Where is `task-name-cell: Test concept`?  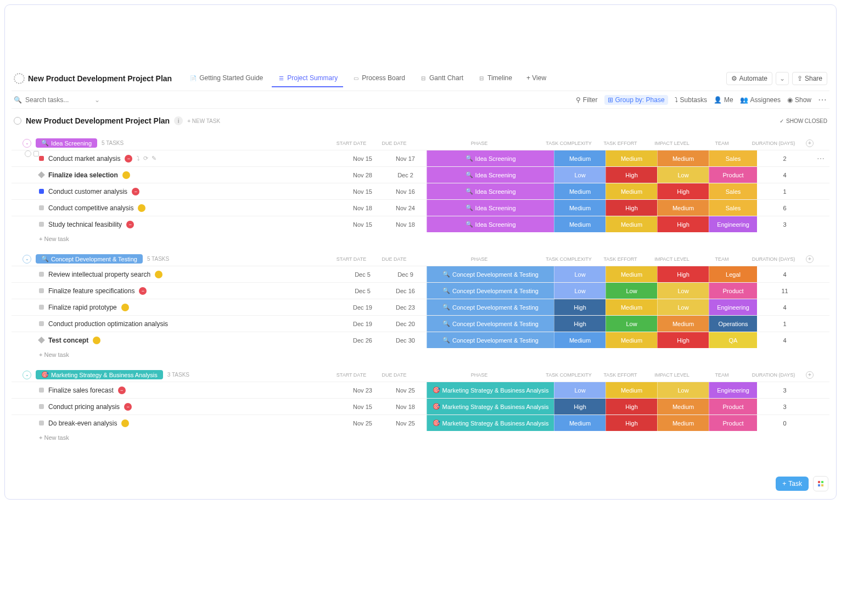 task-name-cell: Test concept is located at coordinates (176, 340).